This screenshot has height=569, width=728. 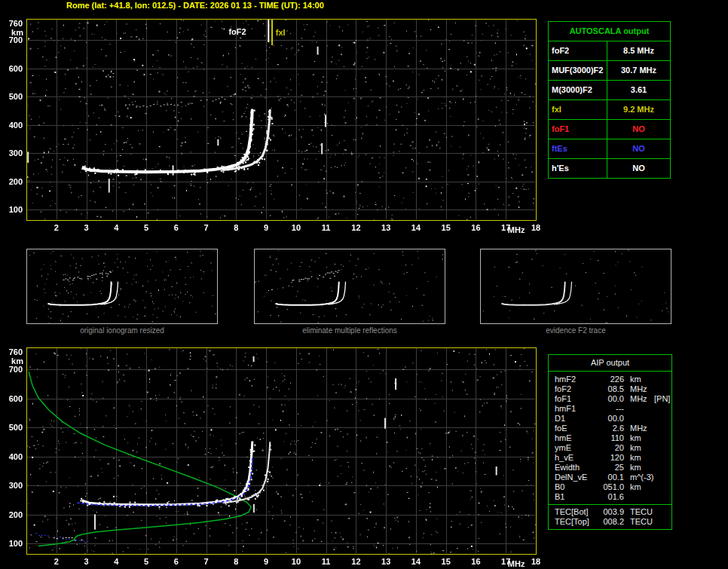 What do you see at coordinates (662, 399) in the screenshot?
I see `aip-extra: [PN]` at bounding box center [662, 399].